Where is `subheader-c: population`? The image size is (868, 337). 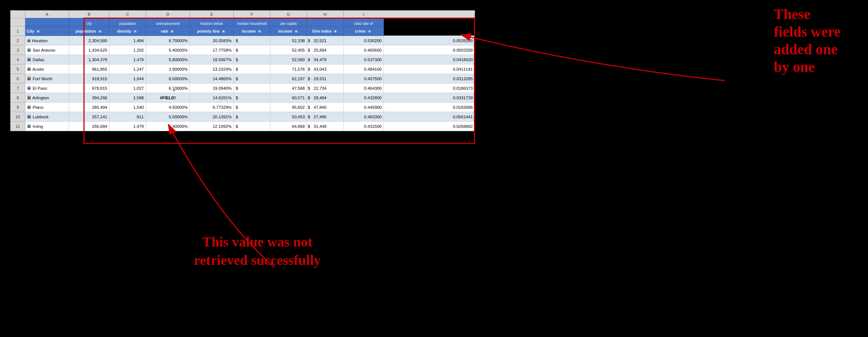 subheader-c: population is located at coordinates (128, 22).